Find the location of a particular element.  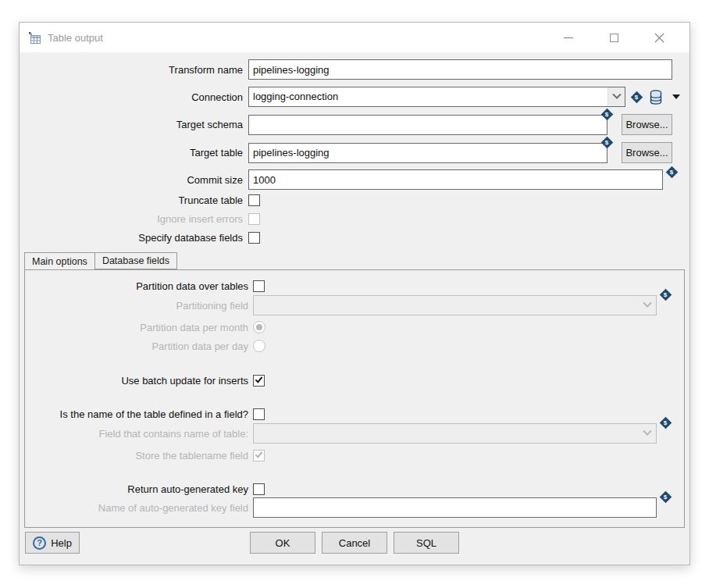

connection-menu-arrow-icon is located at coordinates (676, 97).